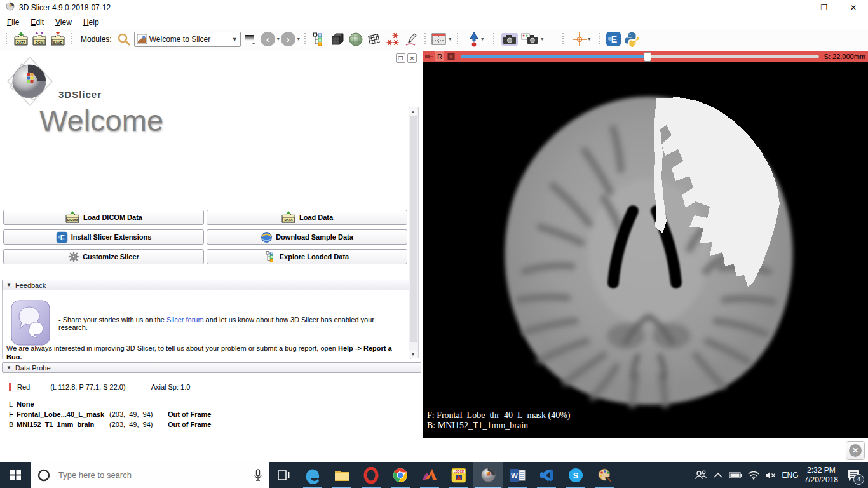  What do you see at coordinates (434, 39) in the screenshot?
I see `main-toolbar: DATA DCM SAVE Modules: Welcome to Slicer…` at bounding box center [434, 39].